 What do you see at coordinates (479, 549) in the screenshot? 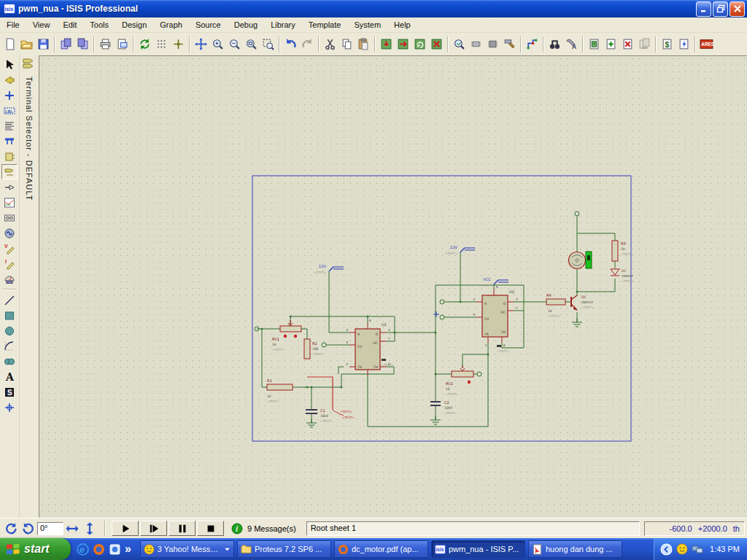
I see `task-pwm-nua-isis: isis pwm_nua - ISIS P...` at bounding box center [479, 549].